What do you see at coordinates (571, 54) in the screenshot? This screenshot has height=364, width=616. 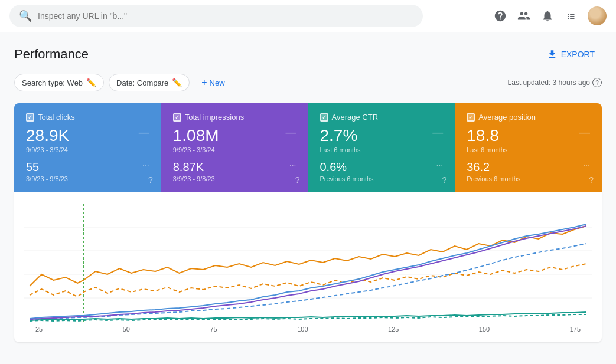 I see `export-button: EXPORT` at bounding box center [571, 54].